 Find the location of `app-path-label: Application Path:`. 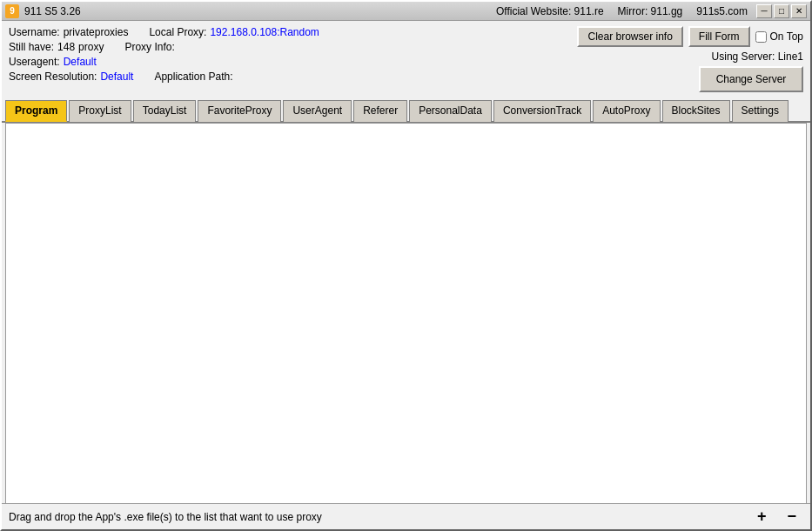

app-path-label: Application Path: is located at coordinates (193, 77).